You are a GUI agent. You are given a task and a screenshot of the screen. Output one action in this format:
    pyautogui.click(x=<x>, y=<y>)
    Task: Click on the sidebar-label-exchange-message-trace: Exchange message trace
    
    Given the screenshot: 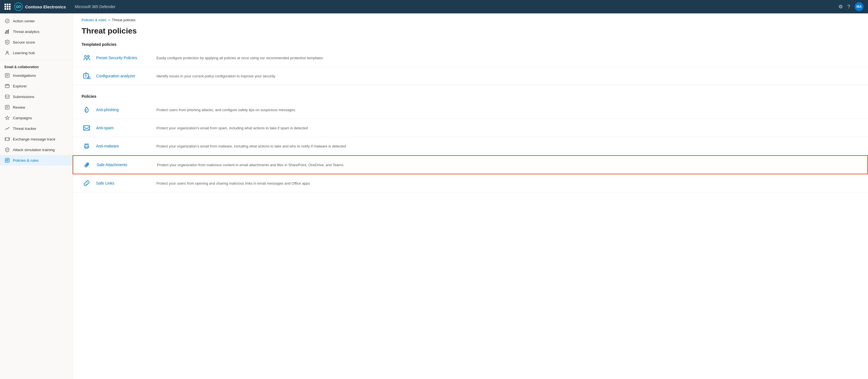 What is the action you would take?
    pyautogui.click(x=34, y=139)
    